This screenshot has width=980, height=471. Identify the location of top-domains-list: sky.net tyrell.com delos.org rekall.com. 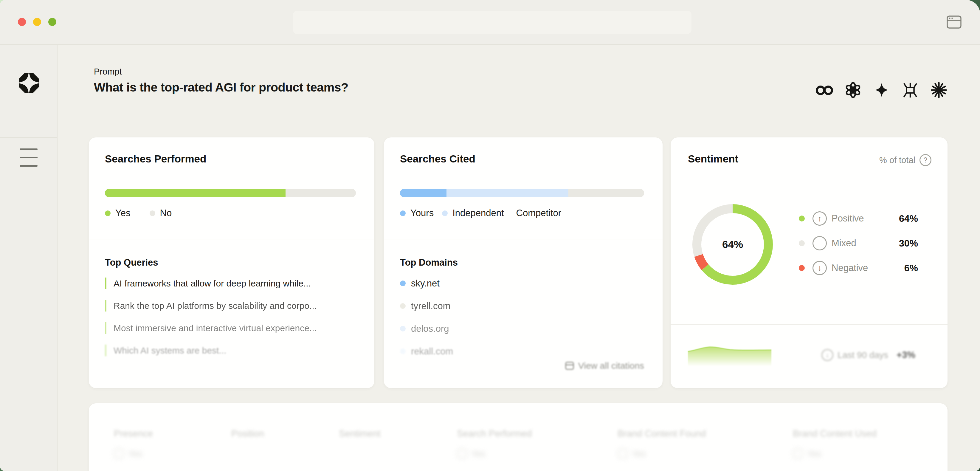
(426, 317).